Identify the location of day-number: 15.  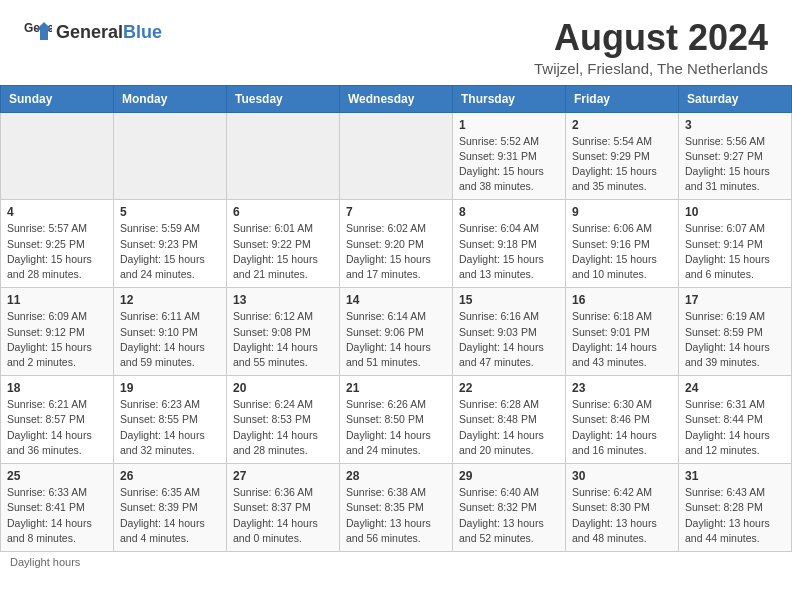
(509, 300).